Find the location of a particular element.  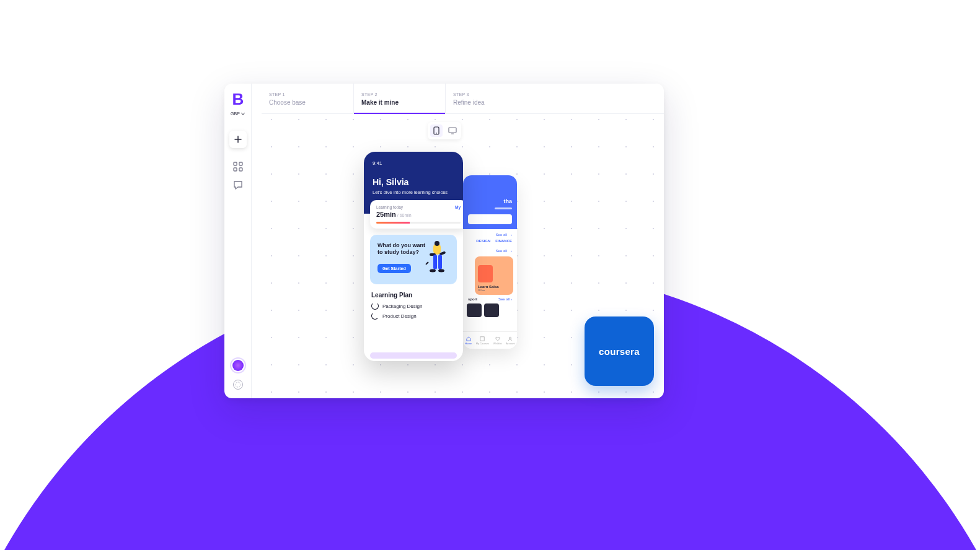

phone2-section-header-3: sport See all › is located at coordinates (490, 299).